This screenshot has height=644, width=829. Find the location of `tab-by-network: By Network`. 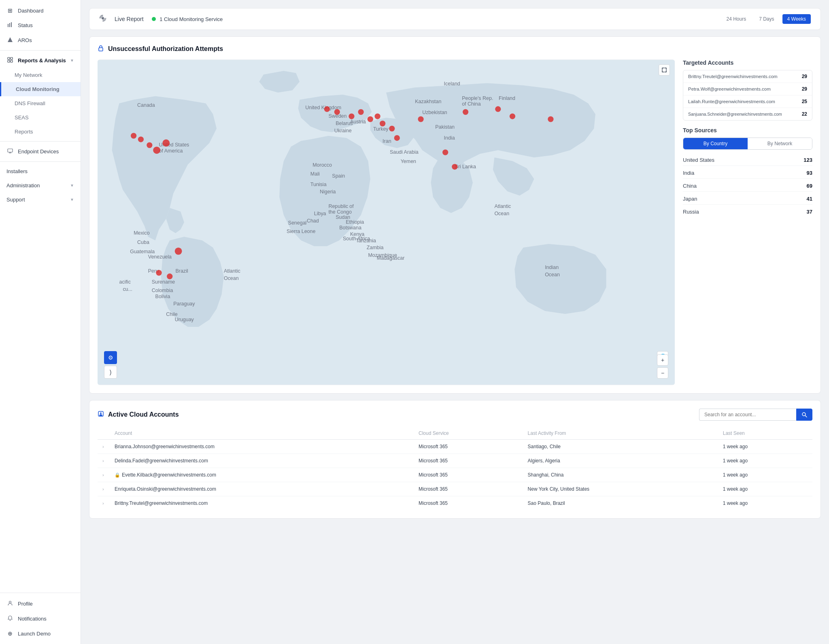

tab-by-network: By Network is located at coordinates (780, 144).